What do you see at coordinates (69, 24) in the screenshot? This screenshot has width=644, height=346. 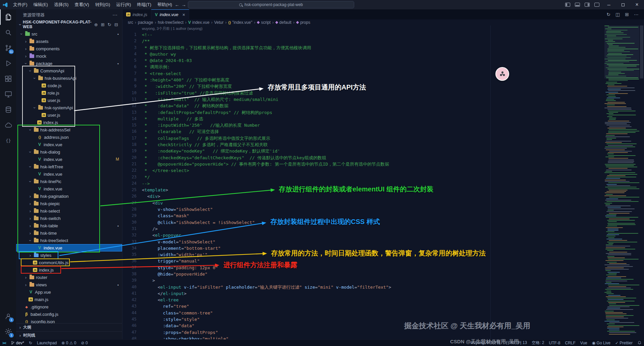 I see `project-root: › HSK-COMPONENT-PACKAG-PLAT-WEB ⊕ ⊞ ↻ ⊟` at bounding box center [69, 24].